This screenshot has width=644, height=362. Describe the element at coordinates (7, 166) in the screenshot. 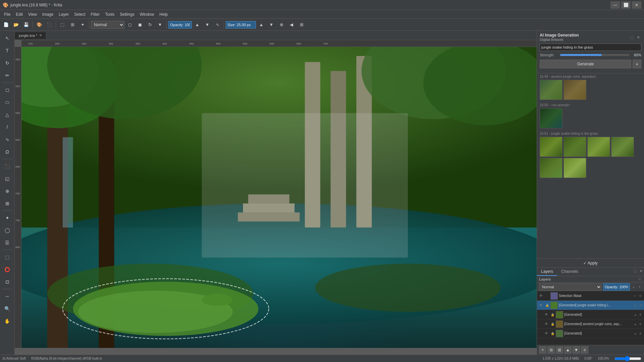

I see `tool-fill: ⬛` at that location.